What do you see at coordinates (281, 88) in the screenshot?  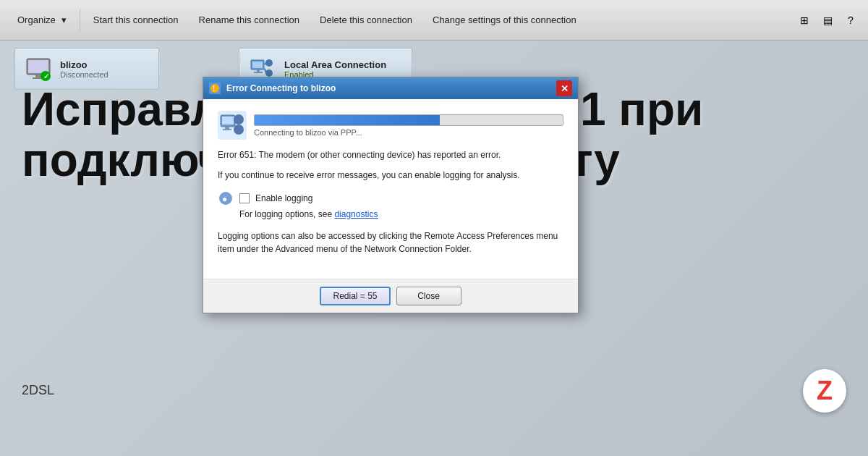 I see `dialog-title: Error Connecting to blizoo` at bounding box center [281, 88].